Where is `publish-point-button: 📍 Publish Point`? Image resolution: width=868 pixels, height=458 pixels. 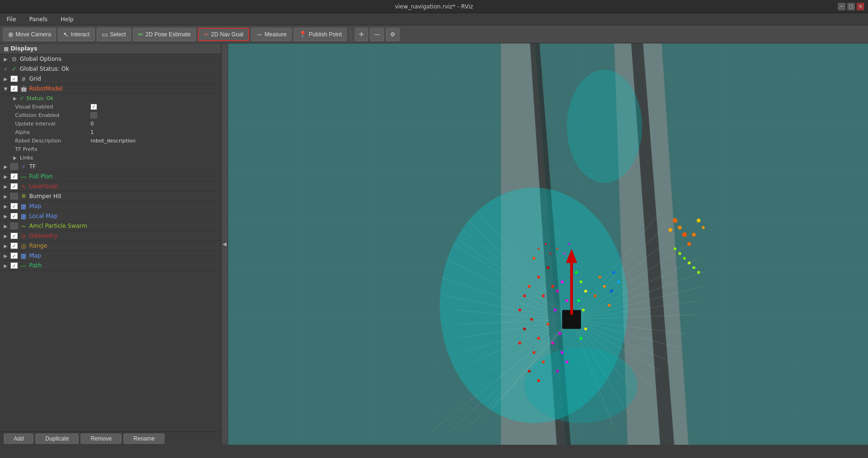 publish-point-button: 📍 Publish Point is located at coordinates (320, 34).